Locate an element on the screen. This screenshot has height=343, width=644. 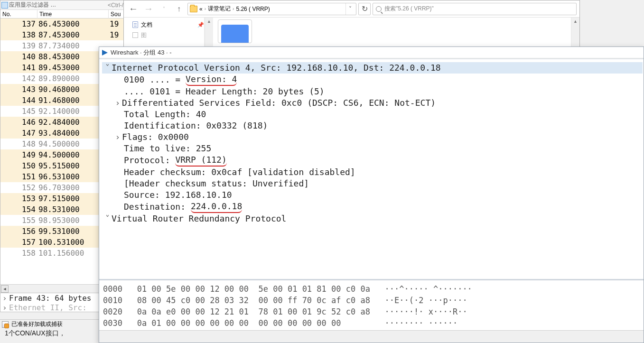
display-filter-bar: 应用显示过滤器 … <Ctrl-/> is located at coordinates (64, 5).